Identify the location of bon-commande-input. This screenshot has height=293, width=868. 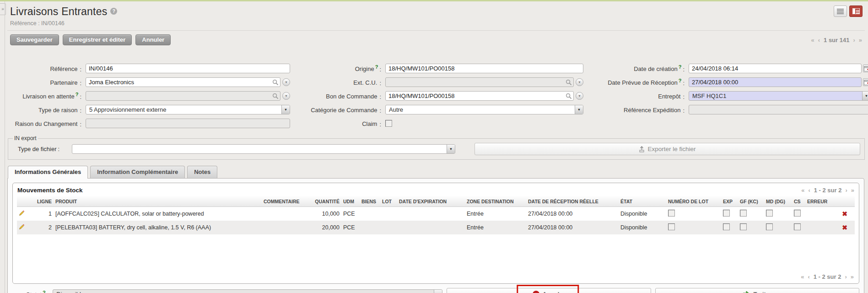
(480, 96).